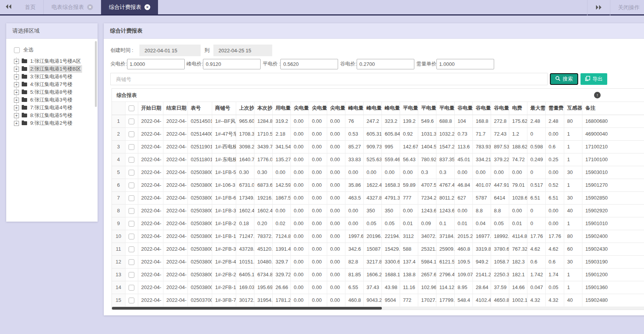 This screenshot has width=644, height=334. I want to click on tab-label: 综合计费报表, so click(125, 7).